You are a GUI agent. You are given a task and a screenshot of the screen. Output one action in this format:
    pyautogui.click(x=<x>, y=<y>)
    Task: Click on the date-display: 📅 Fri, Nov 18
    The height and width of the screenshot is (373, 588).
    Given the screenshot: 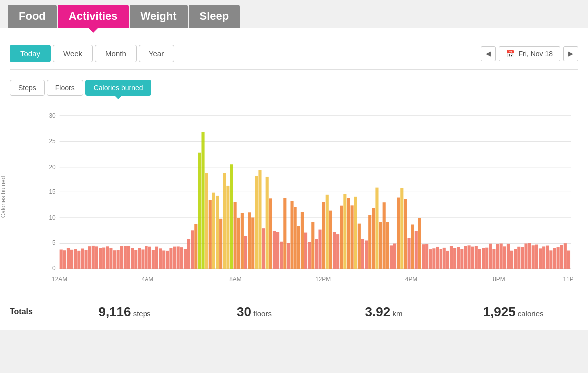 What is the action you would take?
    pyautogui.click(x=529, y=54)
    